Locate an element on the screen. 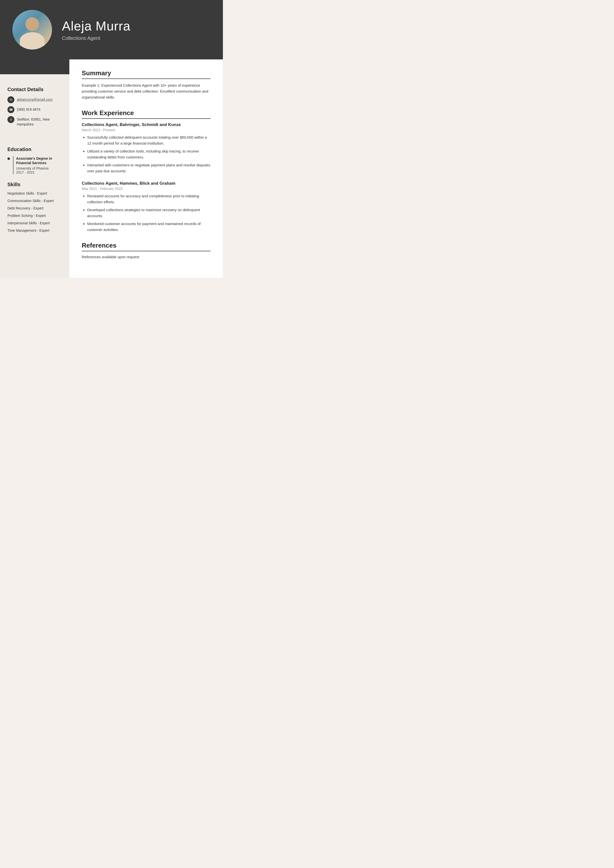 The width and height of the screenshot is (614, 868). education-bar: Associate's Degree in Financial Services… is located at coordinates (37, 165).